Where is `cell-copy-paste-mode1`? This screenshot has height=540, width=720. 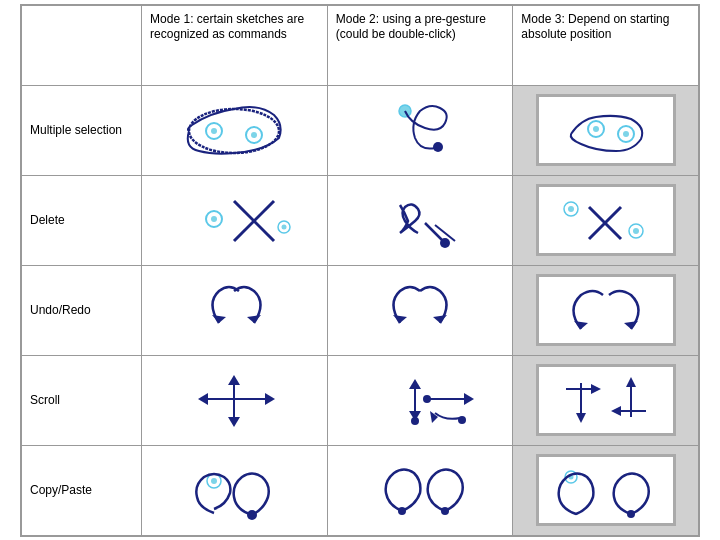 cell-copy-paste-mode1 is located at coordinates (235, 490).